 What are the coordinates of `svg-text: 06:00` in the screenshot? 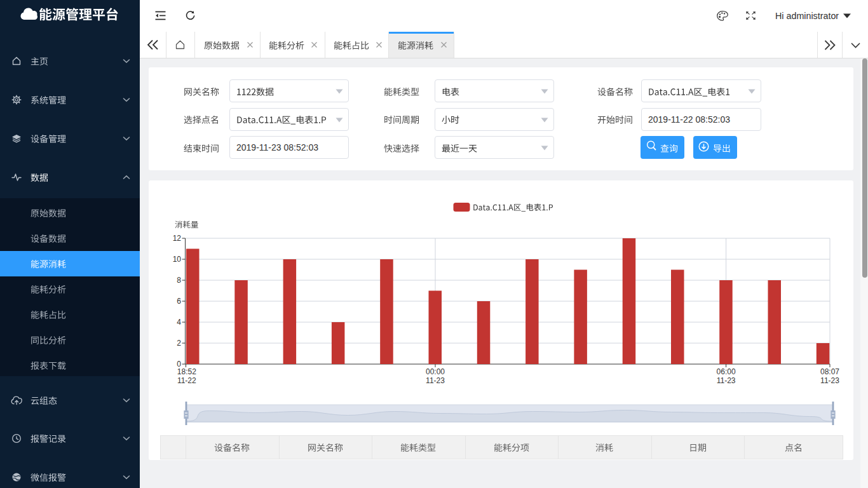 It's located at (726, 372).